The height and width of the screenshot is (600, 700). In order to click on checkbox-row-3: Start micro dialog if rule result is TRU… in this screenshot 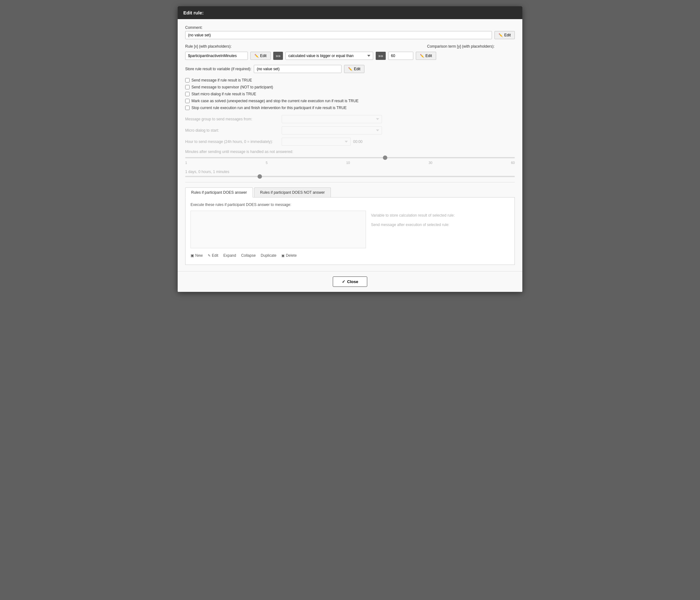, I will do `click(350, 94)`.